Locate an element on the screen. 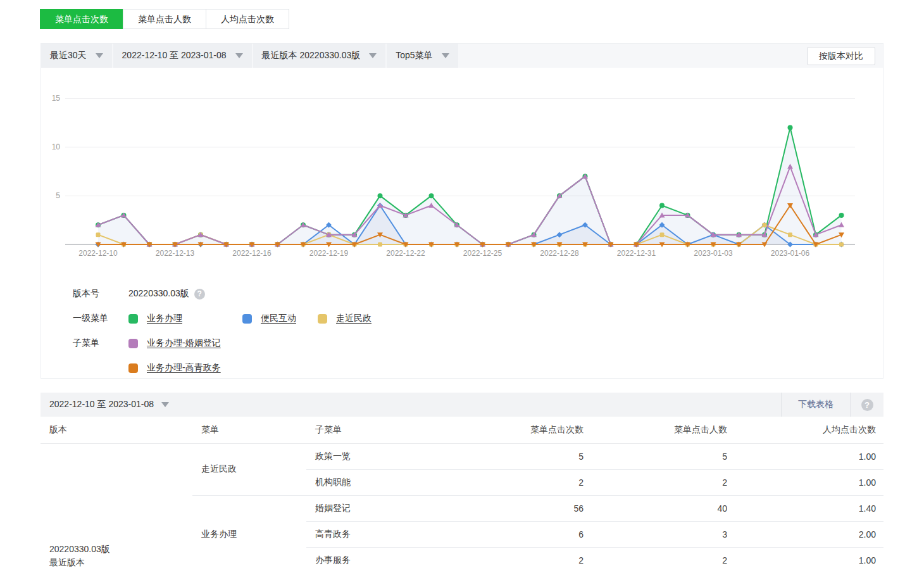 Image resolution: width=924 pixels, height=568 pixels. submenu-cell: 婚姻登记 is located at coordinates (377, 508).